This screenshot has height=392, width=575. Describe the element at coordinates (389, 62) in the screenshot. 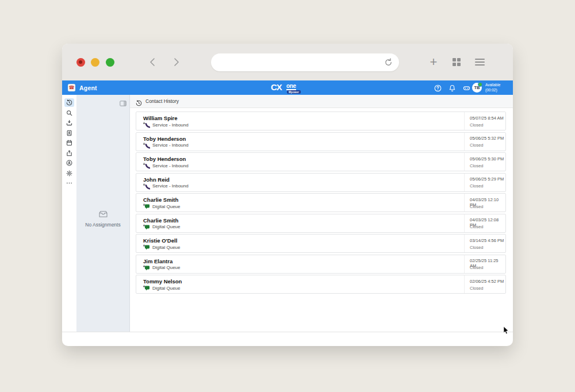

I see `reload-icon` at that location.